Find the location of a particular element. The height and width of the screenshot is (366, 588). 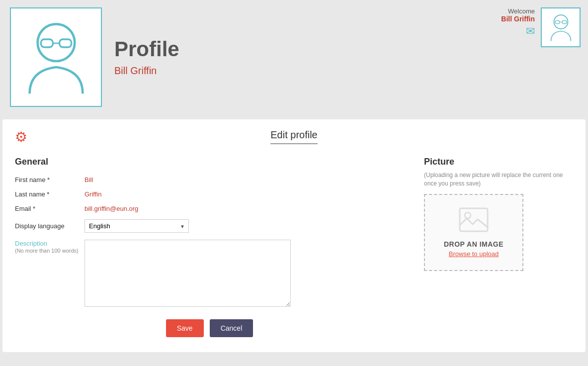

first-name-value: Bill is located at coordinates (88, 180).